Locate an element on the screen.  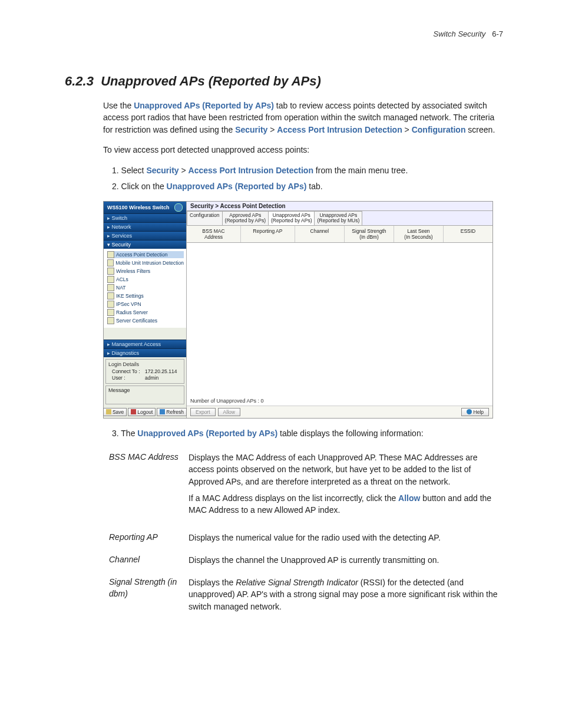
tab-unapproved-aps-by-mus: Unapproved APs(Reported by MUs) is located at coordinates (338, 218).